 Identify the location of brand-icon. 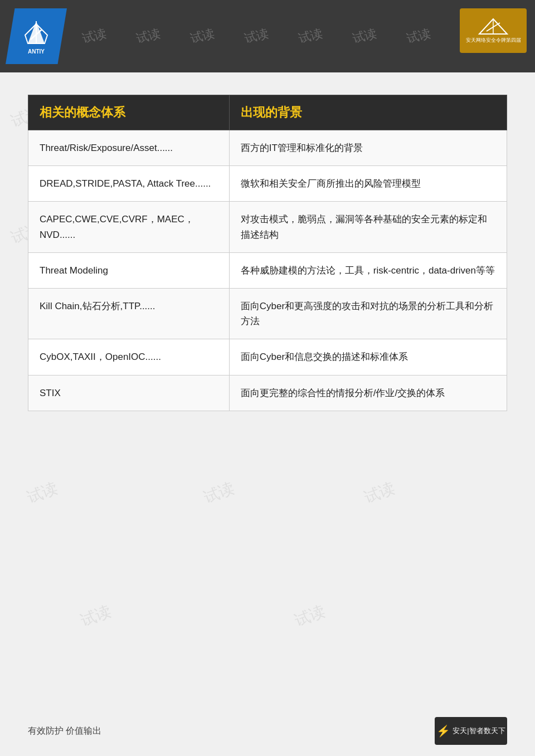
(493, 27).